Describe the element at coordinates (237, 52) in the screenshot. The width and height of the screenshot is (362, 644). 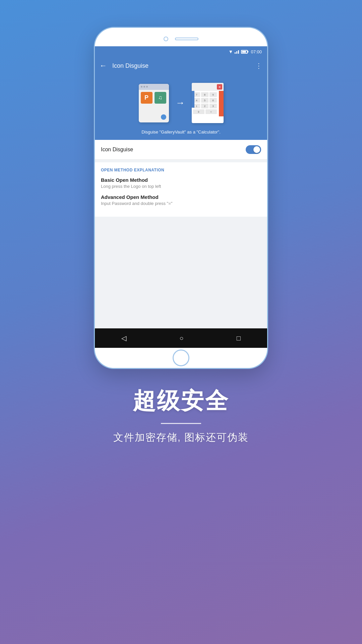
I see `signal-icon` at that location.